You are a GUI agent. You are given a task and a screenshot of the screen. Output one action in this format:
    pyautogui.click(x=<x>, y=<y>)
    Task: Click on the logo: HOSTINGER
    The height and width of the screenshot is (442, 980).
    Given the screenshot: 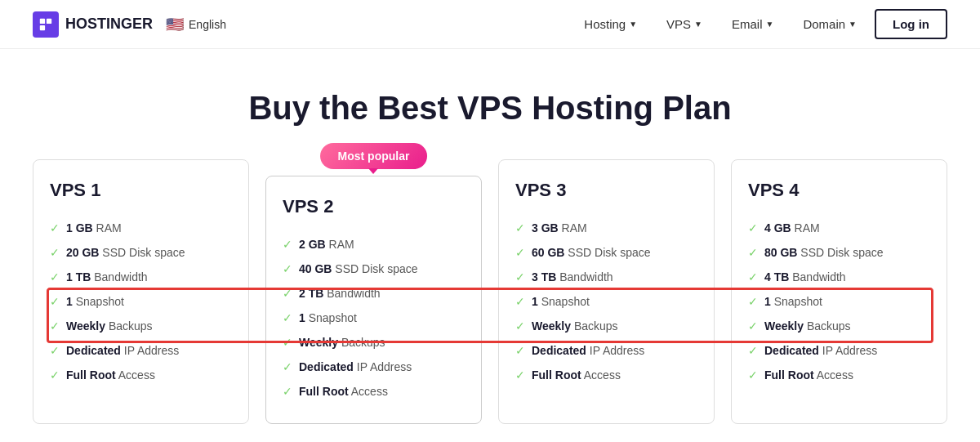 What is the action you would take?
    pyautogui.click(x=93, y=25)
    